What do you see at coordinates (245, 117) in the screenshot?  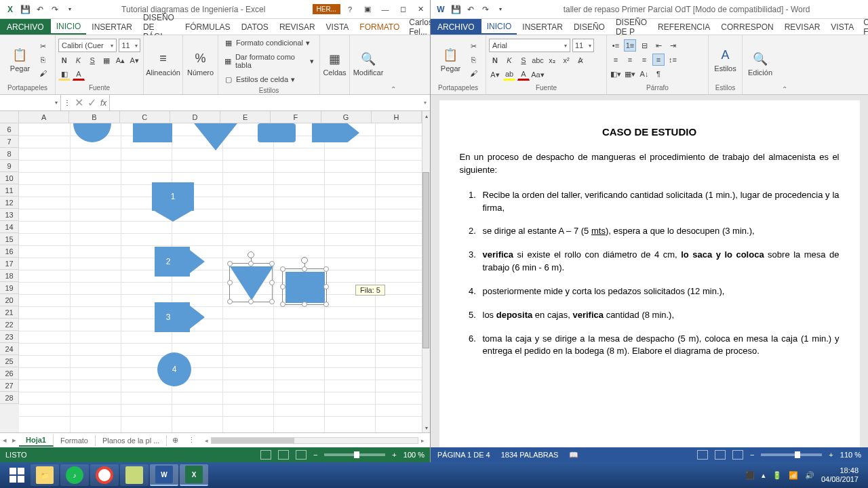 I see `col-header: E` at bounding box center [245, 117].